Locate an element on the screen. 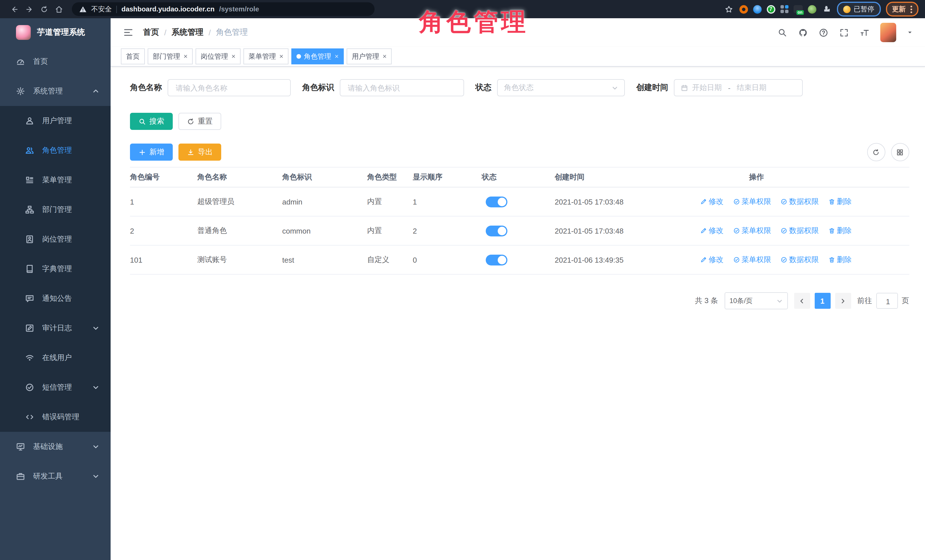  reset-button: 重置 is located at coordinates (200, 122).